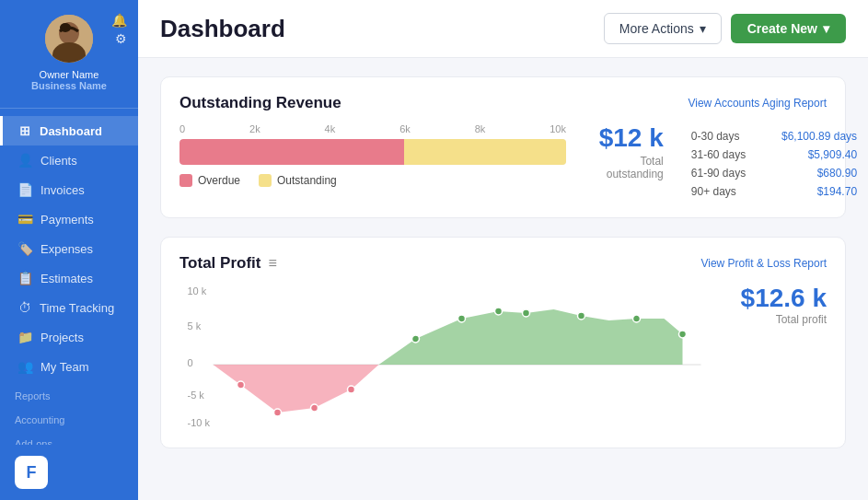 This screenshot has width=868, height=500. I want to click on aging-table: 0-30 days$6,100.89 days31-60 days$5,909.…, so click(774, 164).